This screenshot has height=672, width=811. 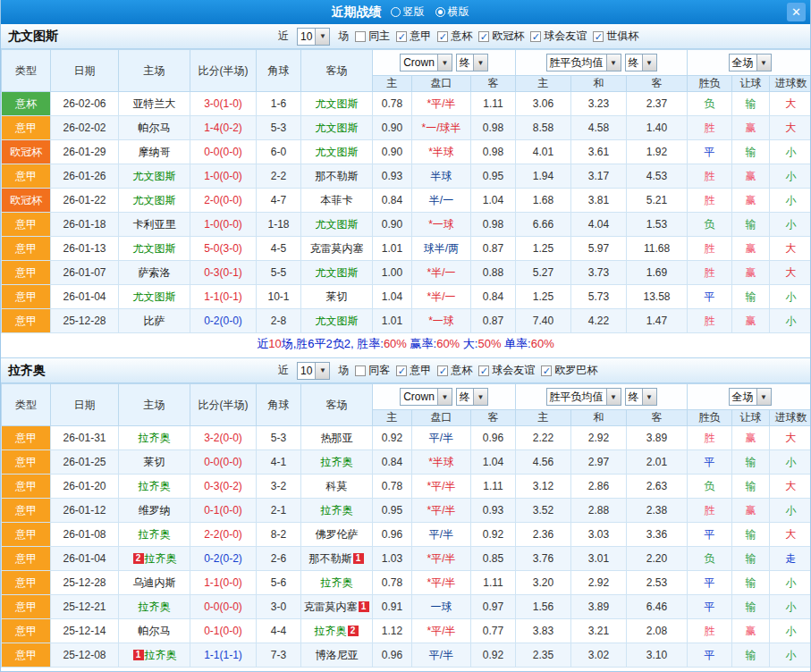 I want to click on avg-draw-cell: 3.81, so click(x=599, y=200).